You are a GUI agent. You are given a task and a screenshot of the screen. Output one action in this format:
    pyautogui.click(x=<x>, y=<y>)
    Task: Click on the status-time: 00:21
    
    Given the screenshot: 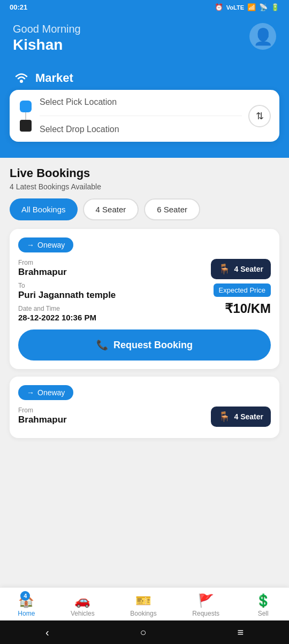 What is the action you would take?
    pyautogui.click(x=18, y=7)
    